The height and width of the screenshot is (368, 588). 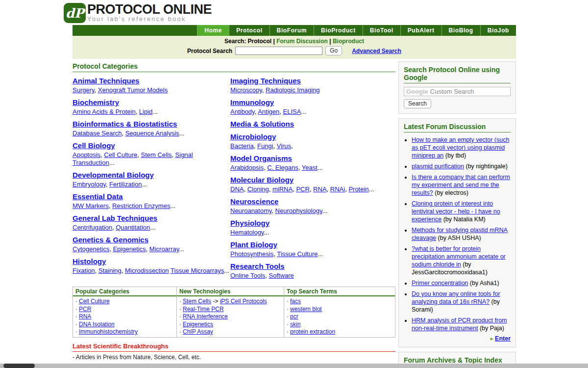 I want to click on forum-topic-link: Methods for studying plastid mRNA cleava…, so click(x=460, y=234).